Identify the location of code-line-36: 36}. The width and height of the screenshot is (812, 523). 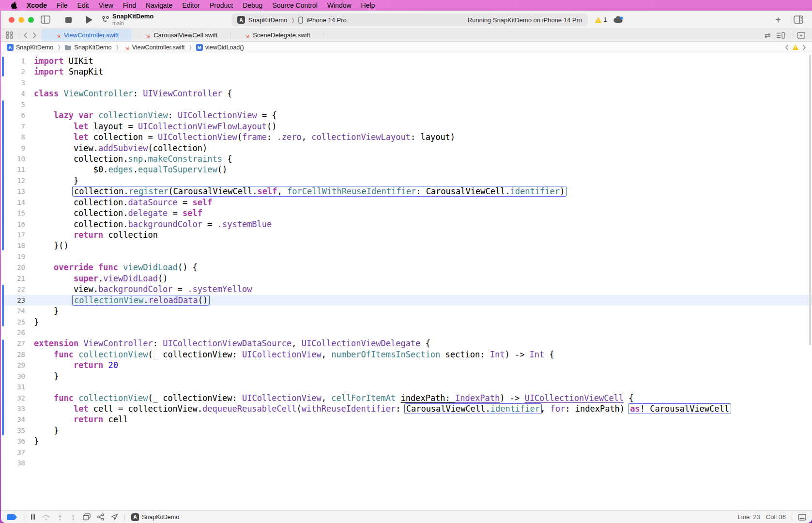
(407, 441).